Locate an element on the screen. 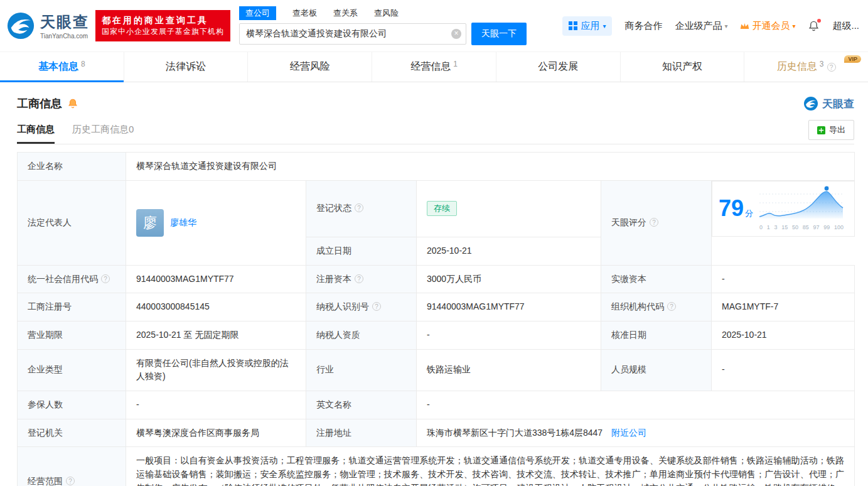  field-label-industry: 行业 is located at coordinates (362, 370).